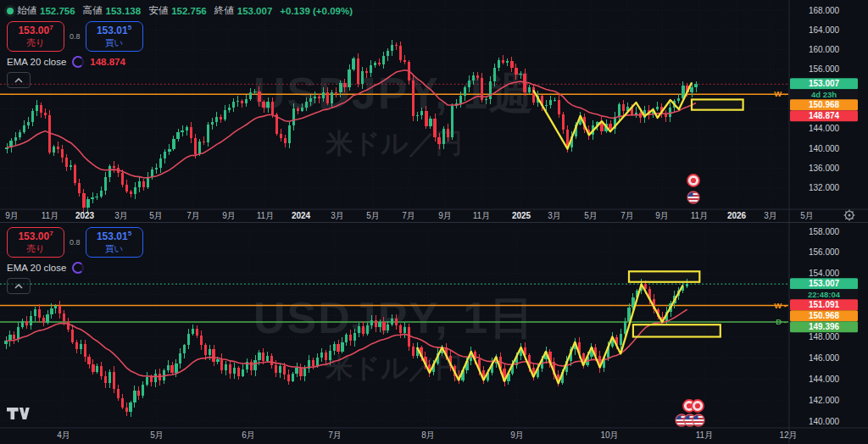  I want to click on low-value: 152.756, so click(189, 11).